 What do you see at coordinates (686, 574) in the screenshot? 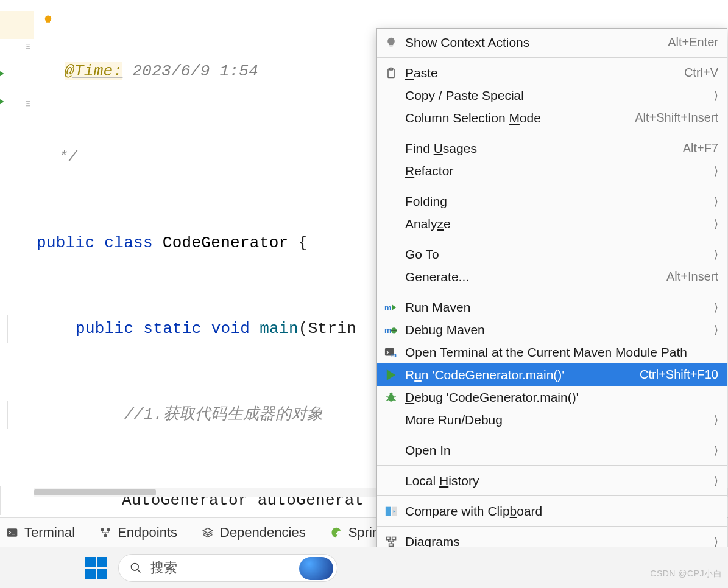
I see `watermark: CSDN @CPJ小白` at bounding box center [686, 574].